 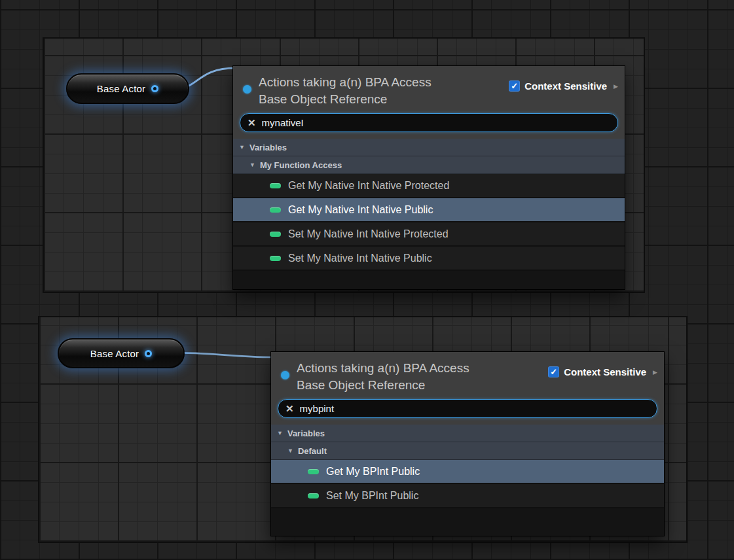 I want to click on action-item: Set My Native Int Native Public, so click(x=429, y=259).